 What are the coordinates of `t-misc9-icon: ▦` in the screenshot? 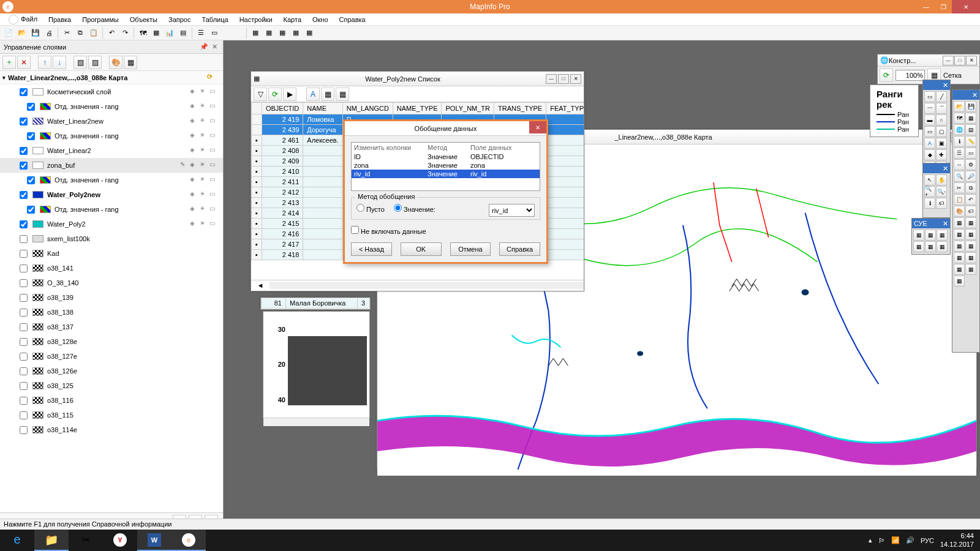 It's located at (959, 269).